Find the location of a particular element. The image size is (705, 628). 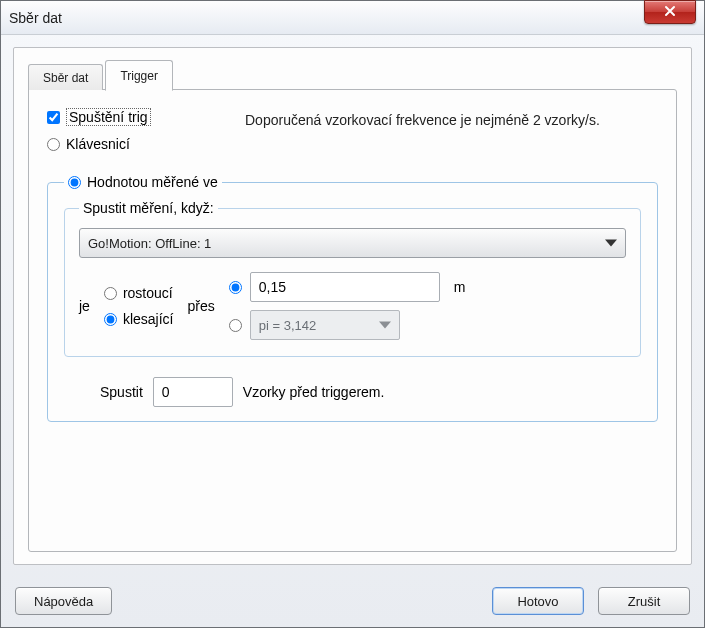

titlebar: Sběr dat is located at coordinates (352, 18).